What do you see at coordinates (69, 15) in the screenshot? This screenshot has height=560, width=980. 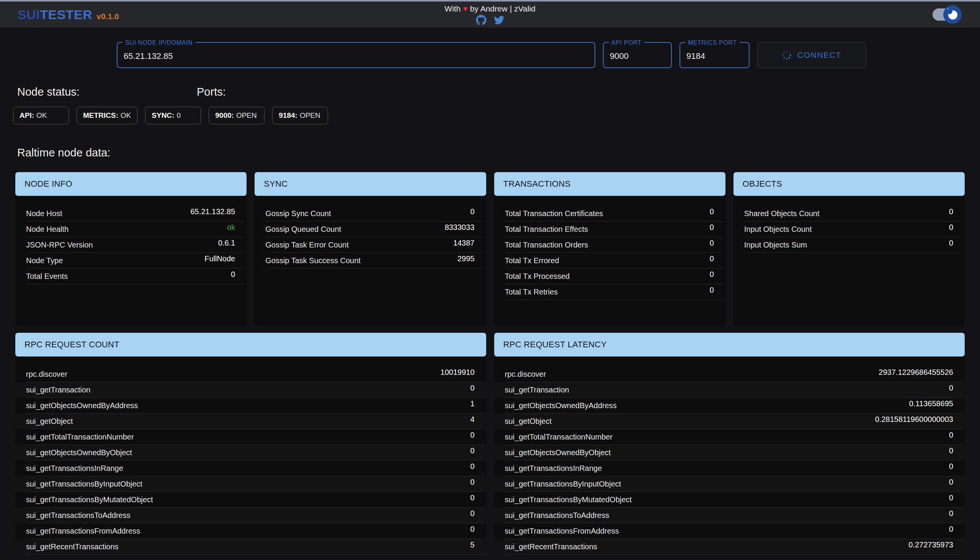 I see `app-logo: SUITESTER v0.1.0` at bounding box center [69, 15].